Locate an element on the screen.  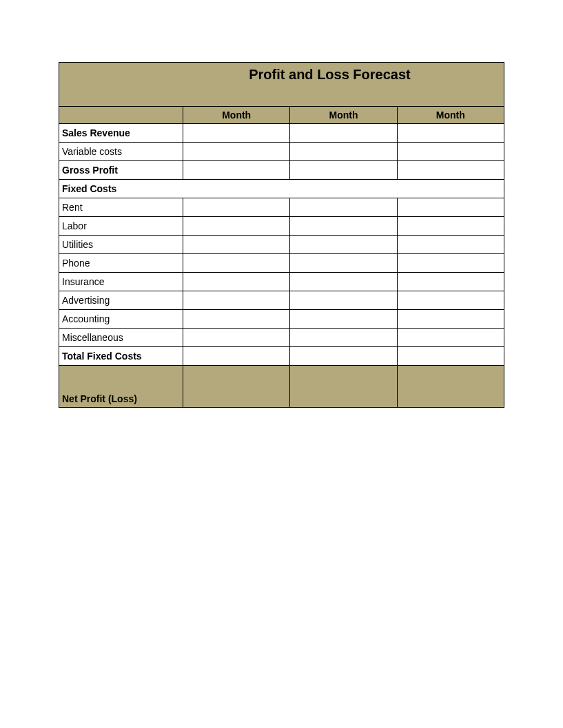
label-miscellaneous: Miscellaneous is located at coordinates (121, 337).